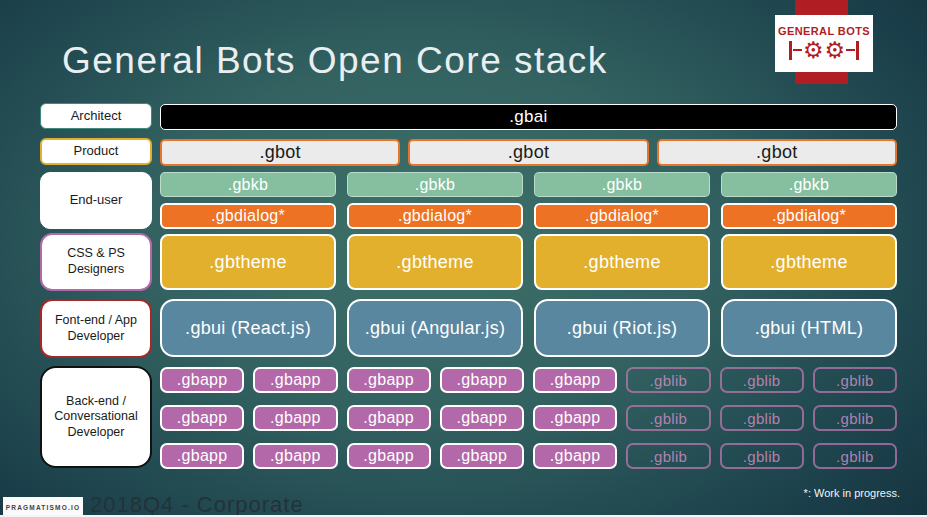 This screenshot has width=927, height=517. Describe the element at coordinates (335, 61) in the screenshot. I see `page-title: General Bots Open Core stack` at that location.